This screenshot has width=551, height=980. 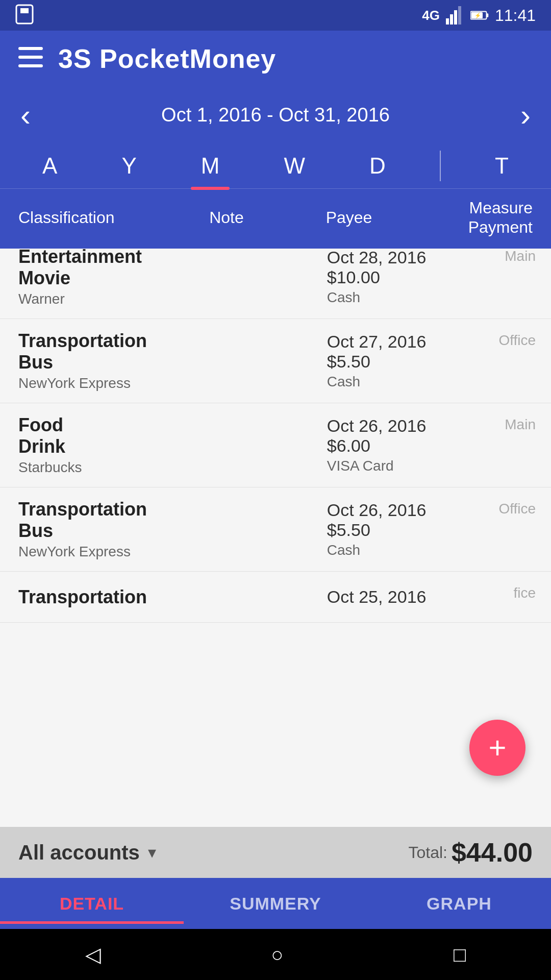 I want to click on transaction-note: Movie, so click(x=172, y=278).